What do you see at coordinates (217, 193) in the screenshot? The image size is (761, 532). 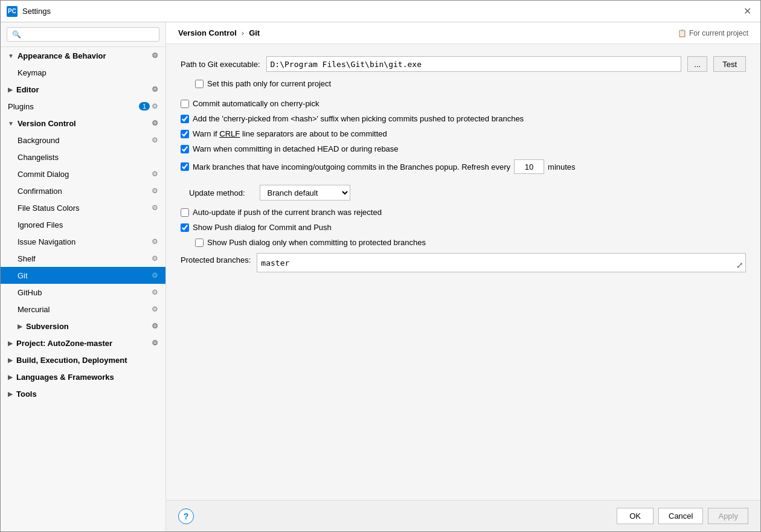 I see `update-method-label: Update method:` at bounding box center [217, 193].